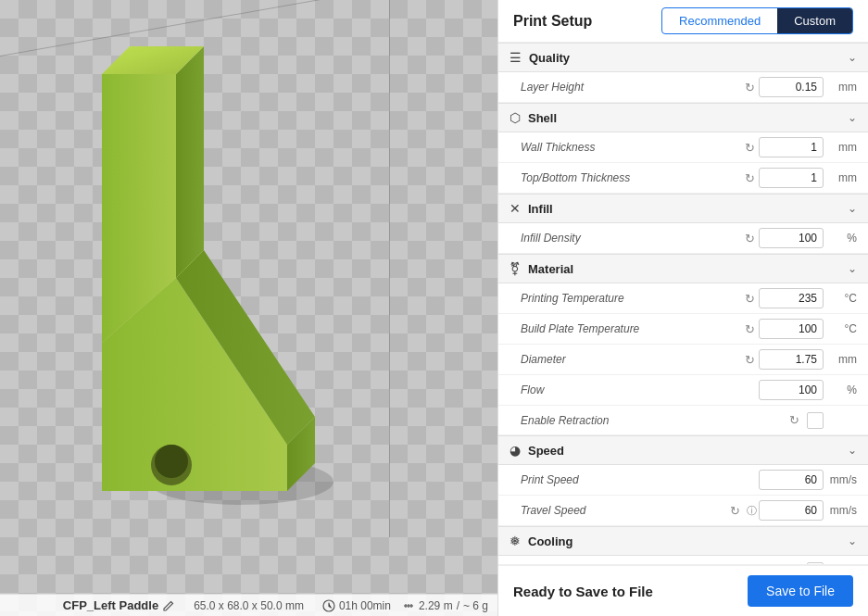 The width and height of the screenshot is (868, 616). Describe the element at coordinates (435, 606) in the screenshot. I see `filament-length: 2.29 m` at that location.